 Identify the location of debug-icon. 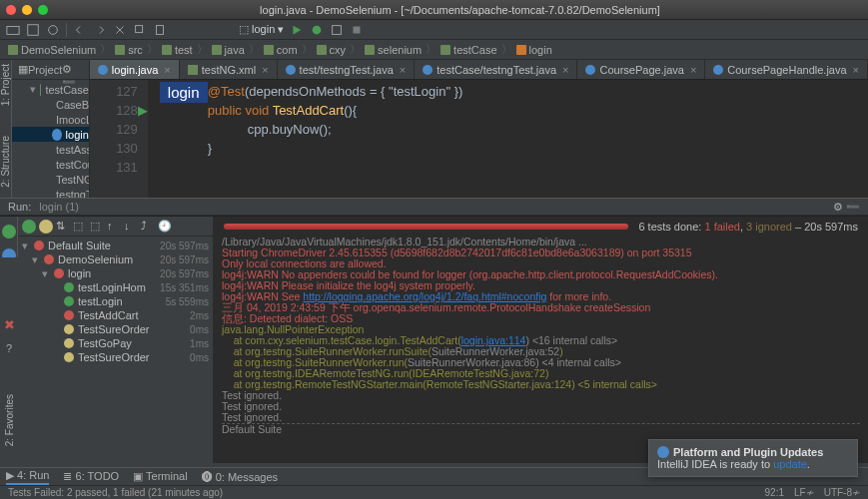
(317, 30).